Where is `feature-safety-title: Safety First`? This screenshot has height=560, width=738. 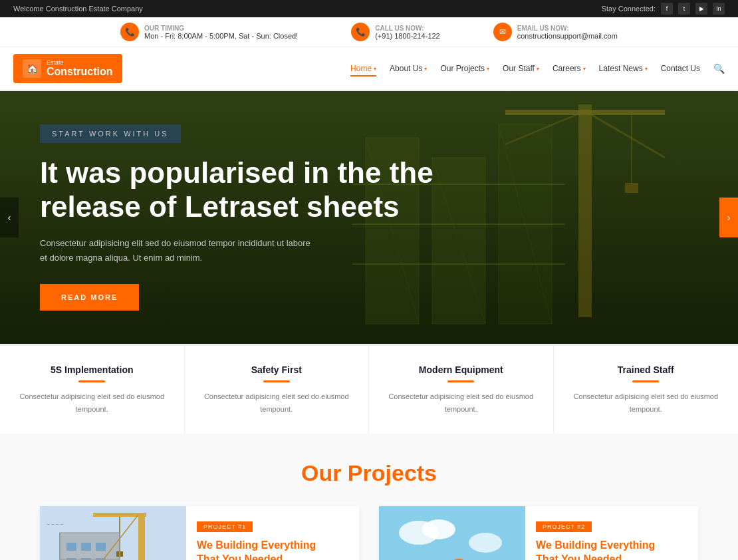
feature-safety-title: Safety First is located at coordinates (277, 370).